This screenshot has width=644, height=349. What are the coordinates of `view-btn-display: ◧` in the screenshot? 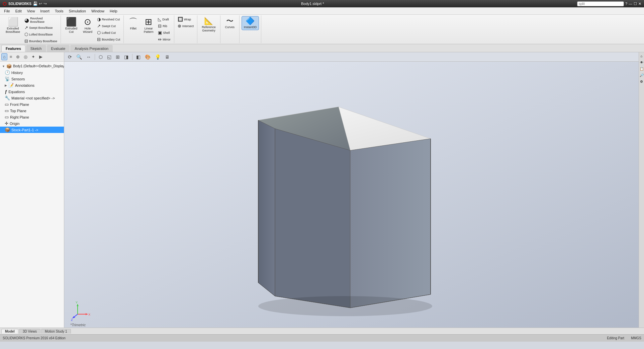 It's located at (139, 57).